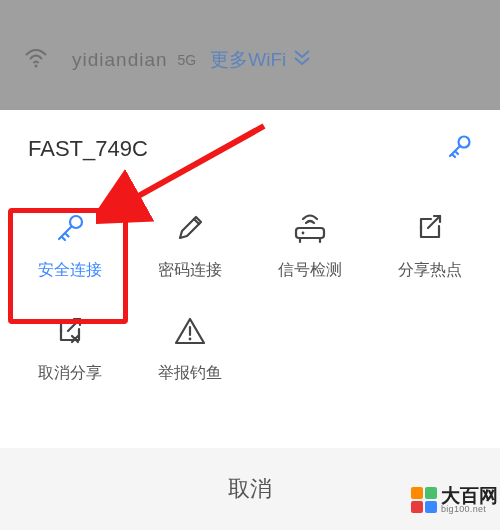 Image resolution: width=500 pixels, height=530 pixels. I want to click on share-cancel-icon, so click(70, 331).